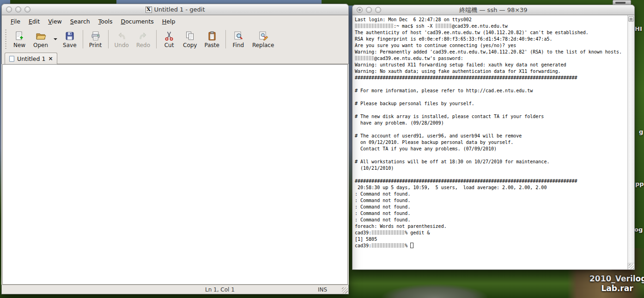 The height and width of the screenshot is (298, 644). I want to click on chevron-down-icon, so click(55, 39).